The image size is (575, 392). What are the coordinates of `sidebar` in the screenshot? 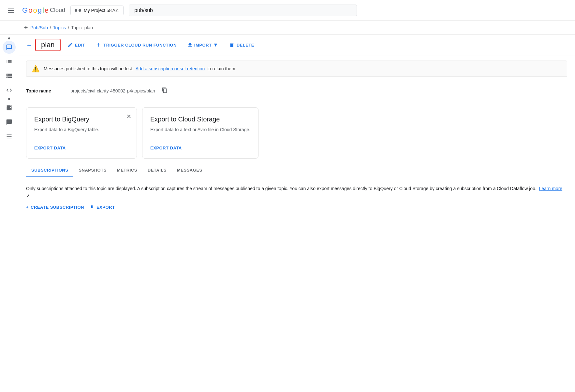 It's located at (9, 214).